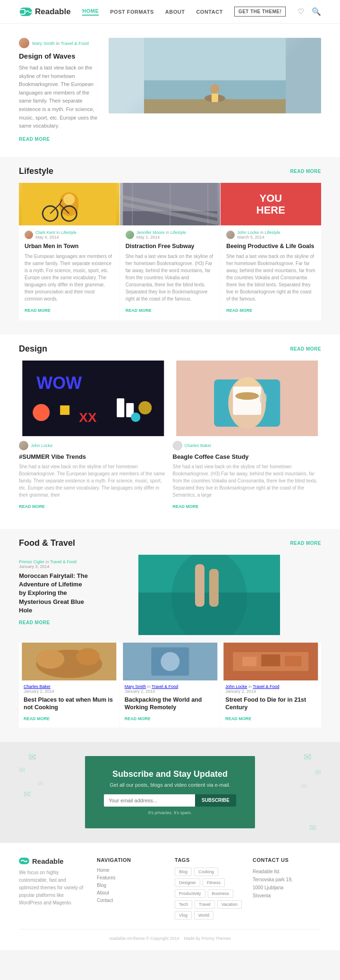 This screenshot has height=980, width=340. What do you see at coordinates (209, 12) in the screenshot?
I see `nav-contact: CONTACT` at bounding box center [209, 12].